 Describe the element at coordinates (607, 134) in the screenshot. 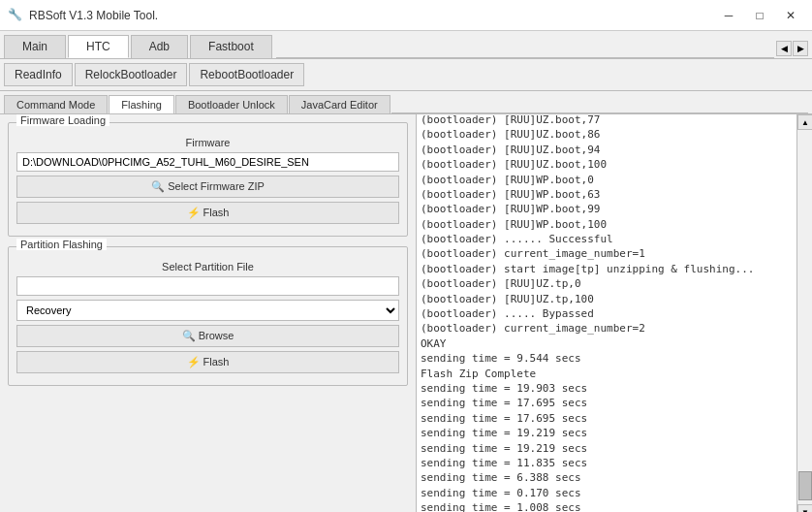

I see `log-line: (bootloader) [RUU]UZ.boot,86` at that location.